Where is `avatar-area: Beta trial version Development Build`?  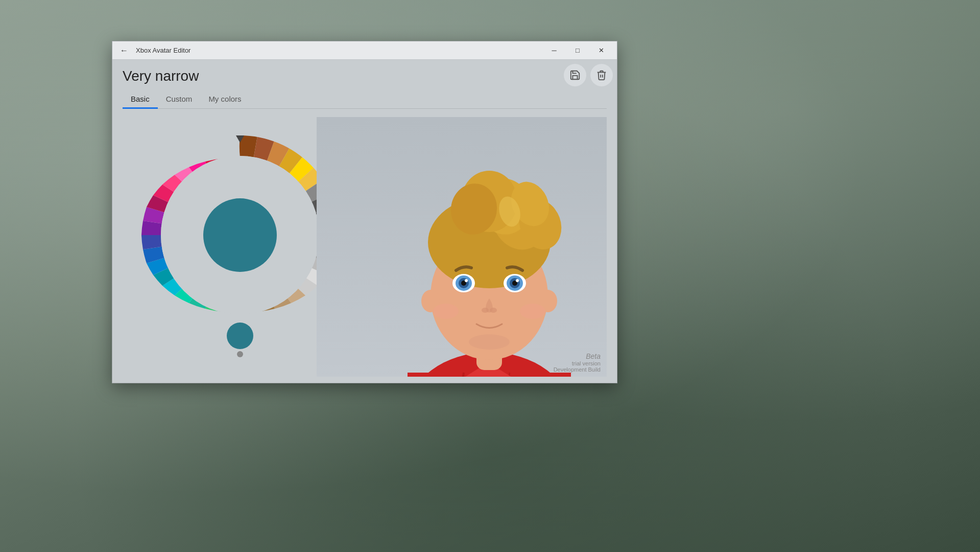
avatar-area: Beta trial version Development Build is located at coordinates (462, 247).